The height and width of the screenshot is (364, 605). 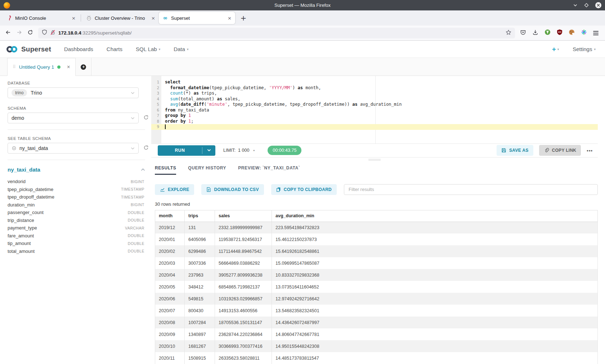 I want to click on download-csv-button: DOWNLOAD TO CSV, so click(x=233, y=190).